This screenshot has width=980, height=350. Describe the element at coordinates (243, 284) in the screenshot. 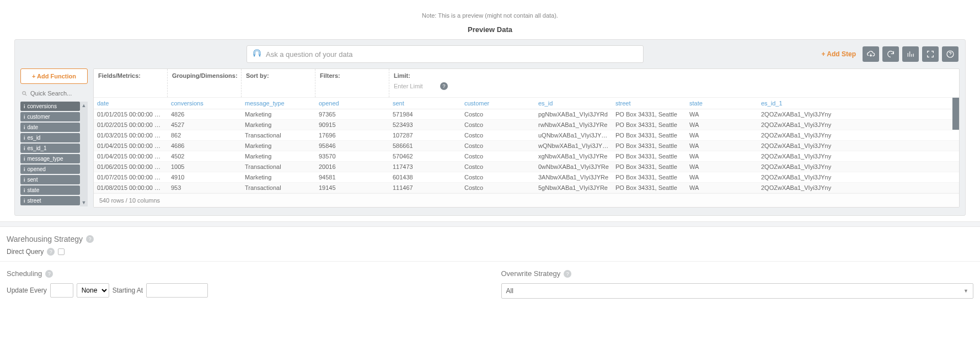

I see `scheduling-section: Scheduling ? Update Every None Starting …` at that location.